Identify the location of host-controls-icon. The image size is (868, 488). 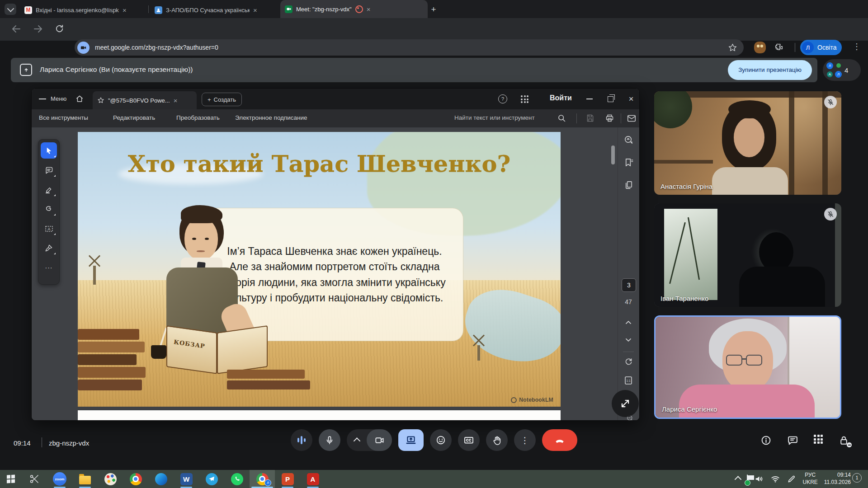
(844, 440).